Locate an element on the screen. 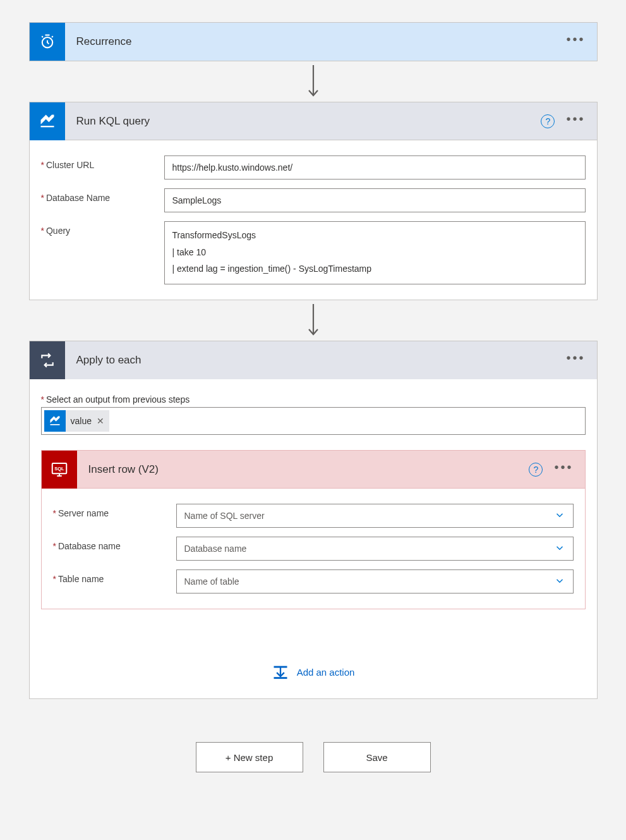 The width and height of the screenshot is (626, 840). save-button: Save is located at coordinates (377, 757).